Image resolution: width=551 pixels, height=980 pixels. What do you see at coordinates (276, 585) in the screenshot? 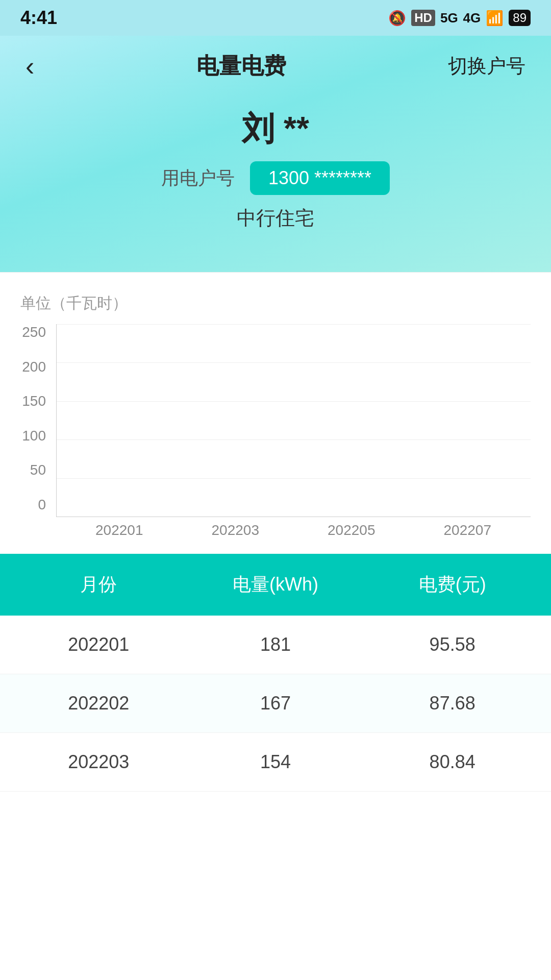
I see `table-header-kwh: 电量(kWh)` at bounding box center [276, 585].